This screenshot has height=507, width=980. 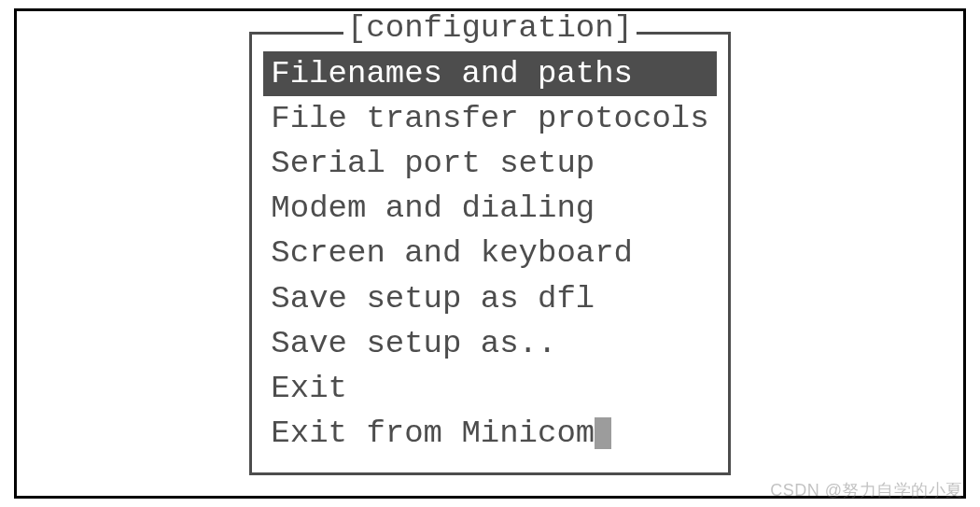 I want to click on menu-item-label: Exit from Minicom, so click(x=433, y=433).